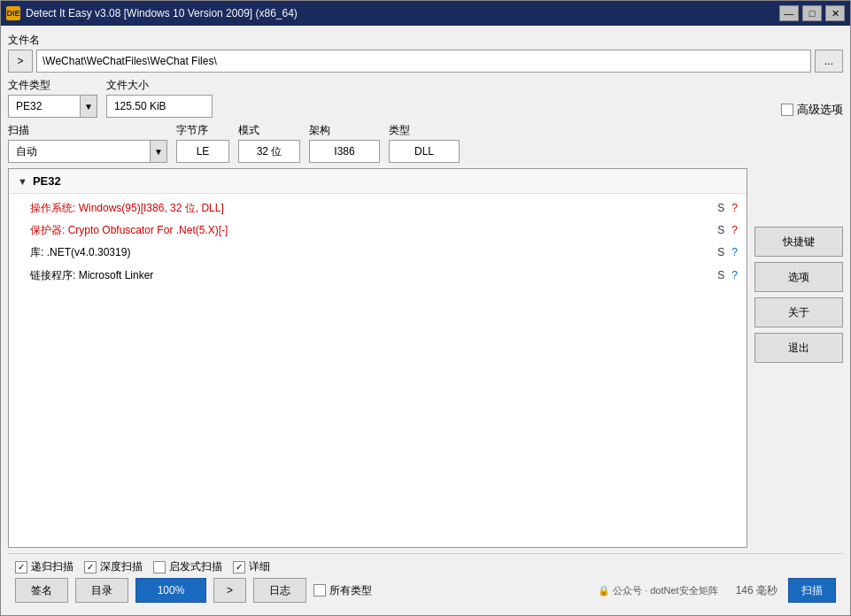 The width and height of the screenshot is (851, 616). Describe the element at coordinates (20, 61) in the screenshot. I see `path-toggle-button: >` at that location.